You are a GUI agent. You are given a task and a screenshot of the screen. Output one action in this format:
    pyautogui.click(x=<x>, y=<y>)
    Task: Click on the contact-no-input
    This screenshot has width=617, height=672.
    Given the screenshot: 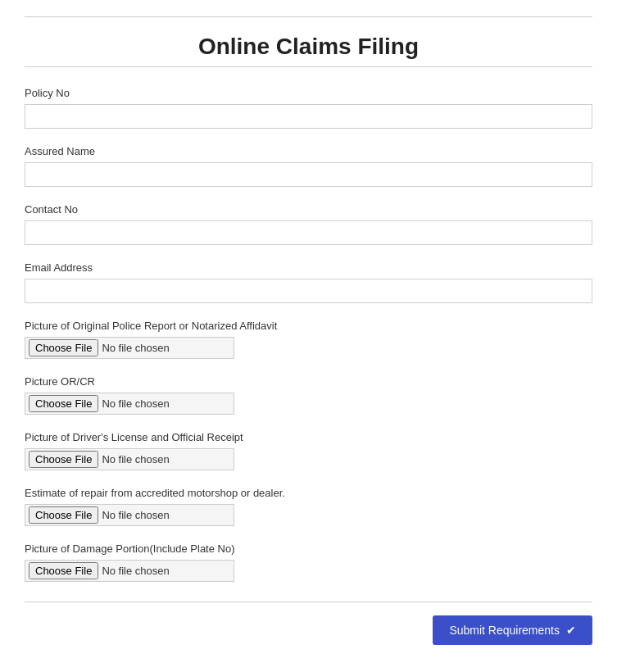 What is the action you would take?
    pyautogui.click(x=308, y=233)
    